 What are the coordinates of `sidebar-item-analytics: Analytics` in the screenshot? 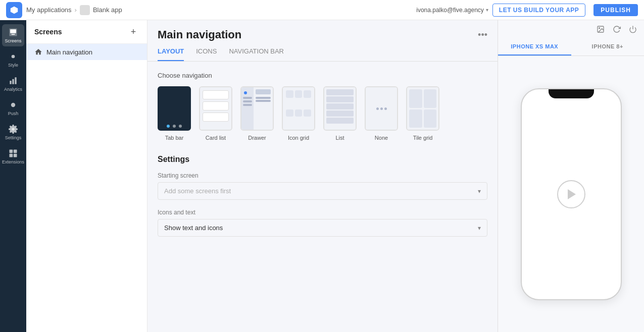 It's located at (13, 84).